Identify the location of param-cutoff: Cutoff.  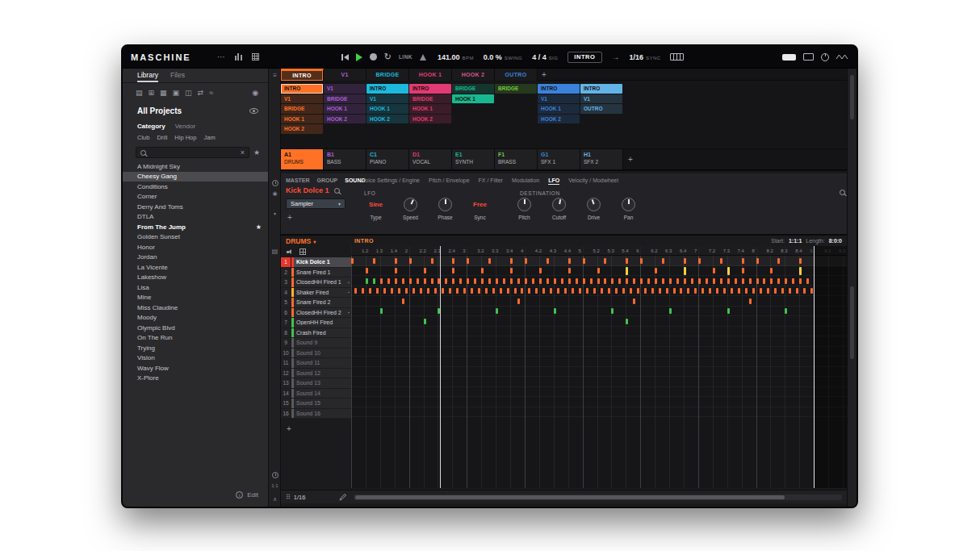
(559, 208).